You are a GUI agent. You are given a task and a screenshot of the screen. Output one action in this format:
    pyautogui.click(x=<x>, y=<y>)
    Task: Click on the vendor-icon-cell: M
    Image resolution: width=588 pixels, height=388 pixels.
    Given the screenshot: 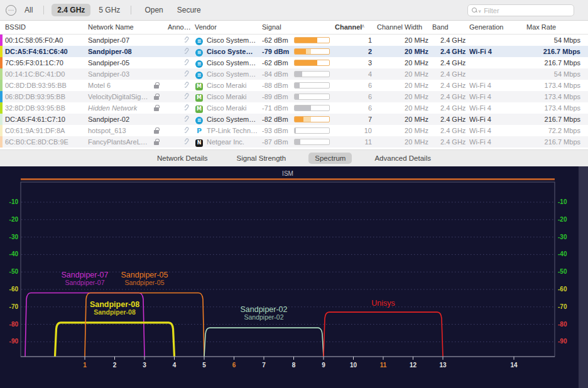 What is the action you would take?
    pyautogui.click(x=200, y=97)
    